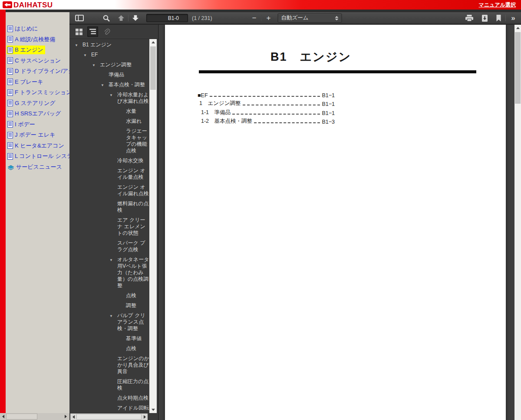  What do you see at coordinates (38, 50) in the screenshot?
I see `sidebar-item: B エンジン` at bounding box center [38, 50].